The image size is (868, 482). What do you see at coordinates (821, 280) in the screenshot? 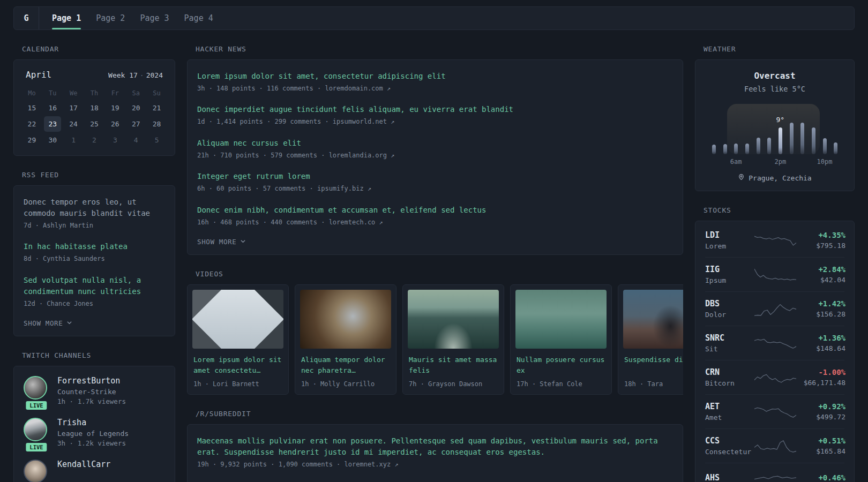
I see `stock-price: $42.04` at bounding box center [821, 280].